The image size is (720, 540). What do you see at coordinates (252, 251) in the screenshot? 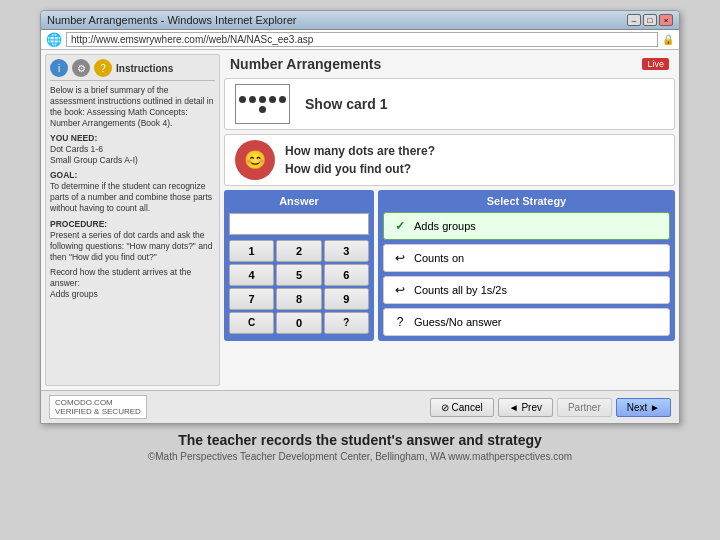
I see `num-btn-1: 1` at bounding box center [252, 251].